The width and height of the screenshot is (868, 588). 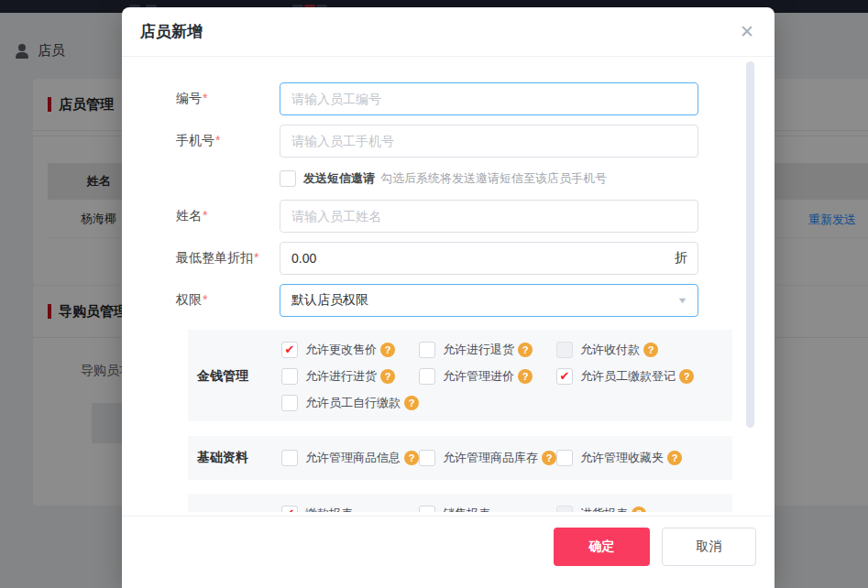 I want to click on code-label: 编号*, so click(x=223, y=99).